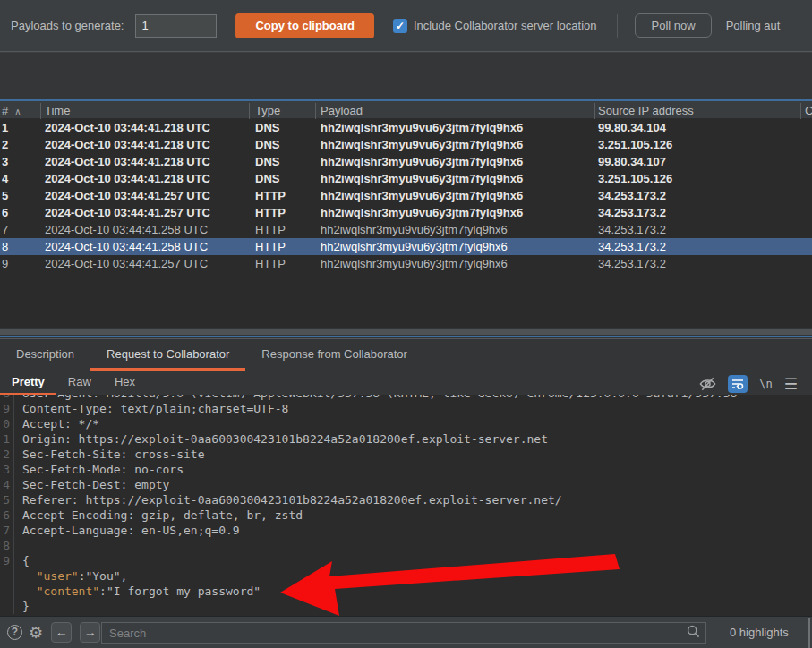  I want to click on table-row: 62024-Oct-10 03:44:41.257 UTCHTTPhh2iwql…, so click(406, 213).